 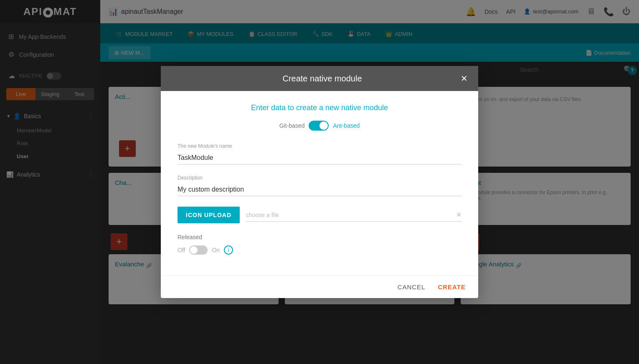 I want to click on file-clear-button: ✕, so click(x=459, y=215).